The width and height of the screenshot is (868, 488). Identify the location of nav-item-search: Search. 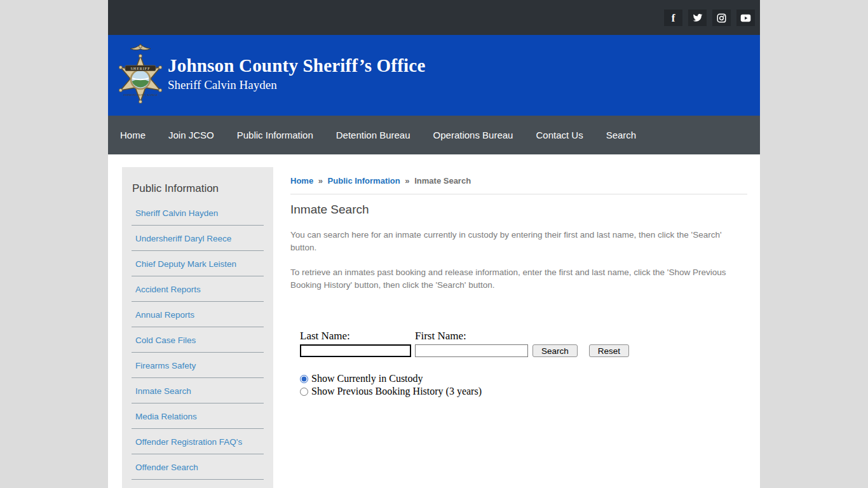
(621, 135).